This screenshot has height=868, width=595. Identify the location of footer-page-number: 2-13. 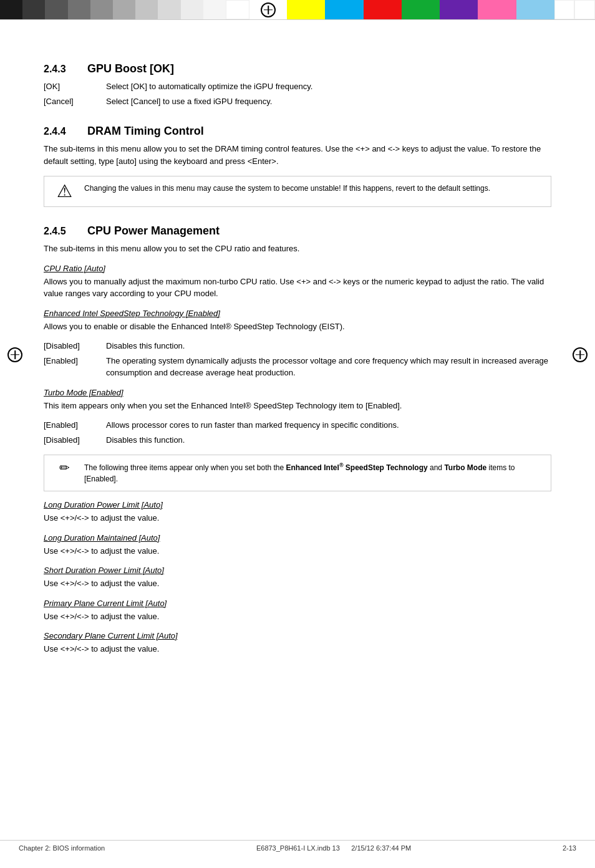
(569, 848).